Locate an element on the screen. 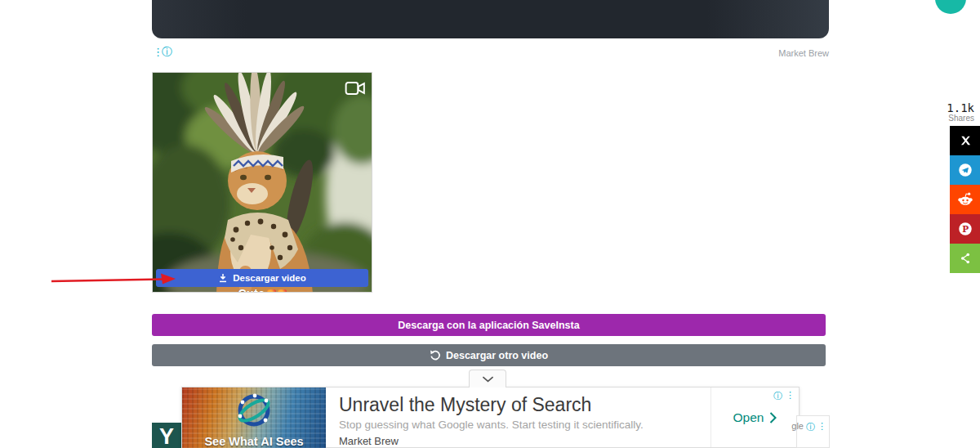 The height and width of the screenshot is (448, 980). restart-icon is located at coordinates (435, 356).